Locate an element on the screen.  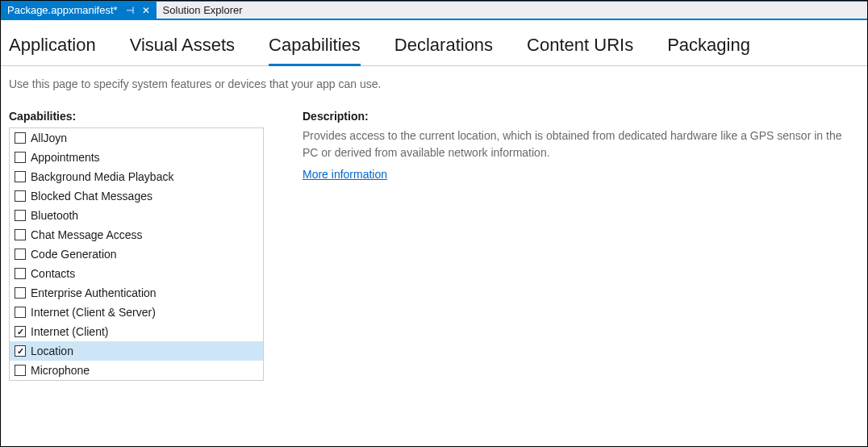
capability-row: Microphone is located at coordinates (136, 370).